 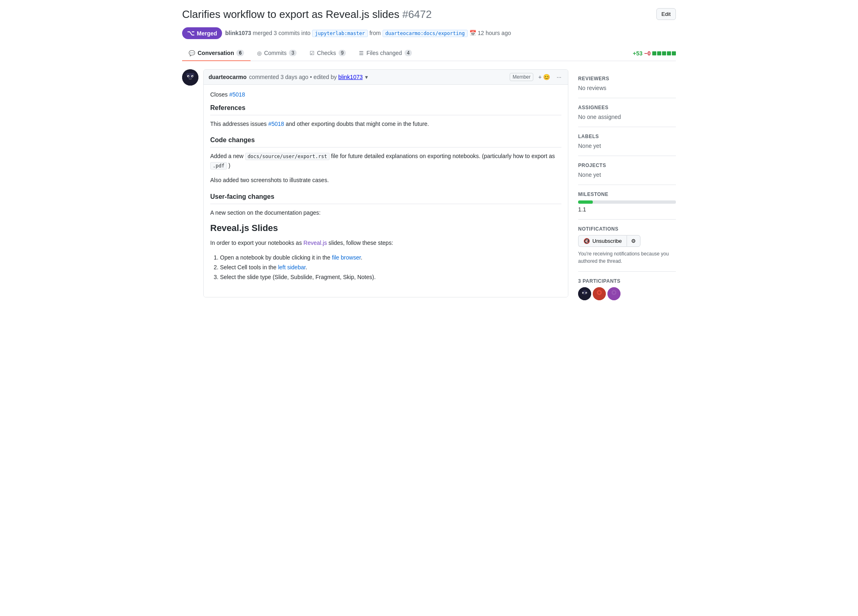 I want to click on target-branch: duarteocarmo:docs/exporting, so click(x=425, y=33).